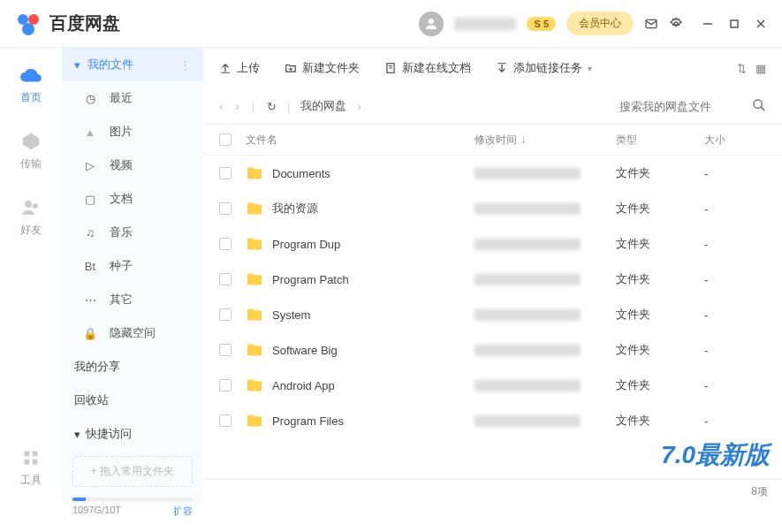 The height and width of the screenshot is (532, 782). I want to click on sidebar-item-3: ▢文档, so click(133, 199).